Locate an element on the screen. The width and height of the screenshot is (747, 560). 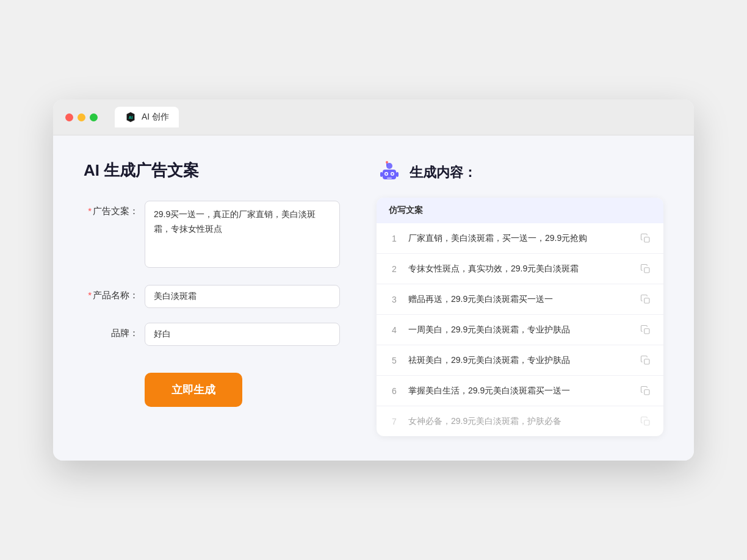
minimize-button is located at coordinates (82, 117).